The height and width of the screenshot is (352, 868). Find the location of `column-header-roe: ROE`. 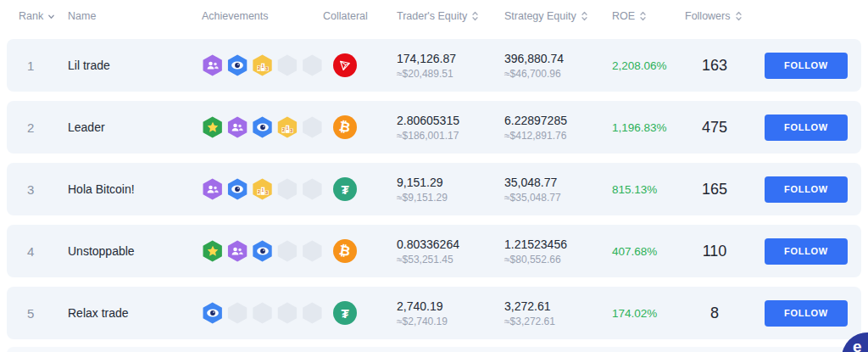

column-header-roe: ROE is located at coordinates (648, 16).